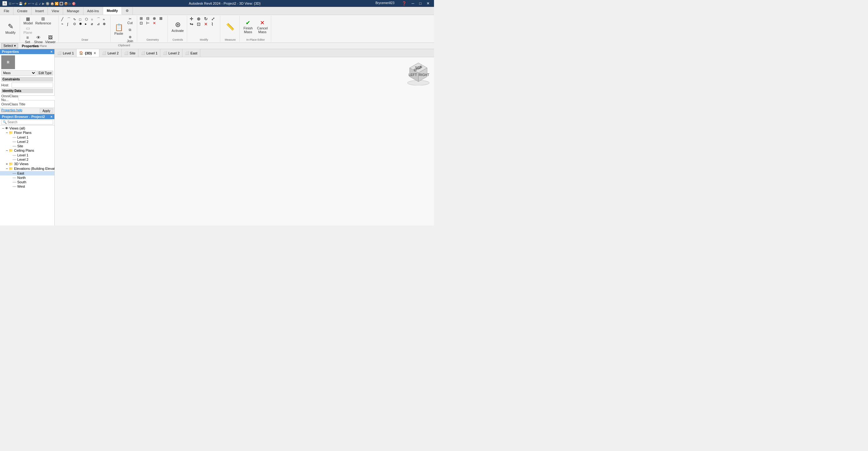 The width and height of the screenshot is (868, 451). I want to click on ribbon-tab-extra: ⚙, so click(127, 11).